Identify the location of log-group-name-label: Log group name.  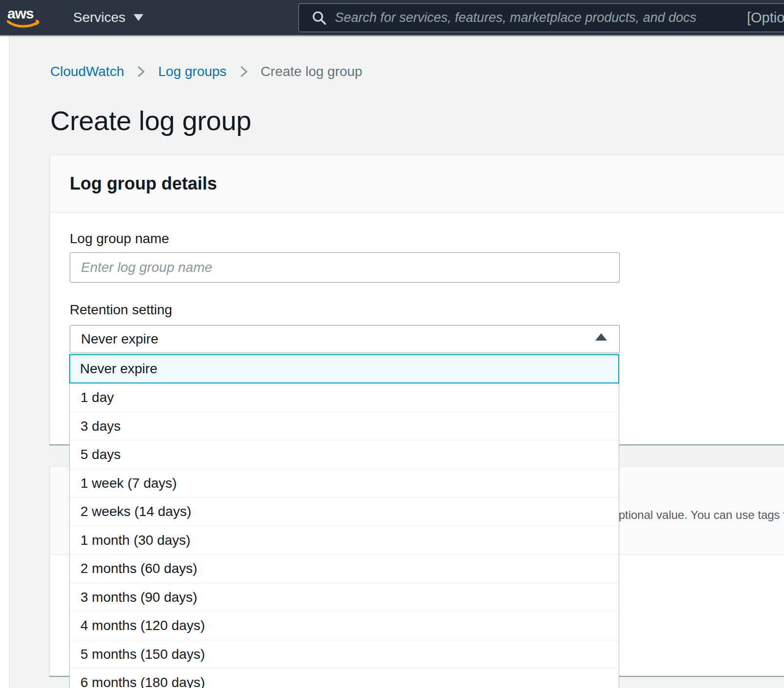
(427, 239).